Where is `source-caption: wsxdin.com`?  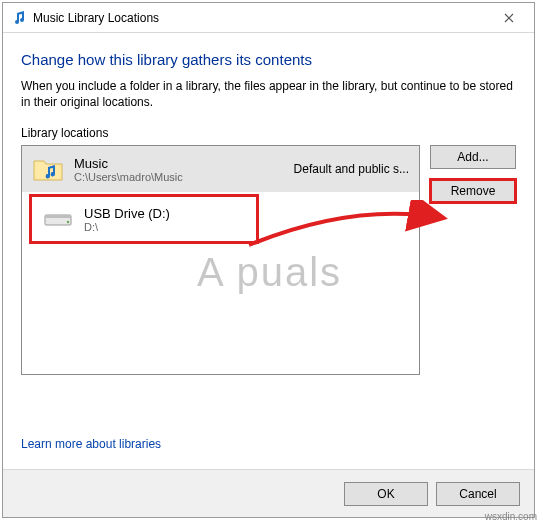
source-caption: wsxdin.com is located at coordinates (511, 516).